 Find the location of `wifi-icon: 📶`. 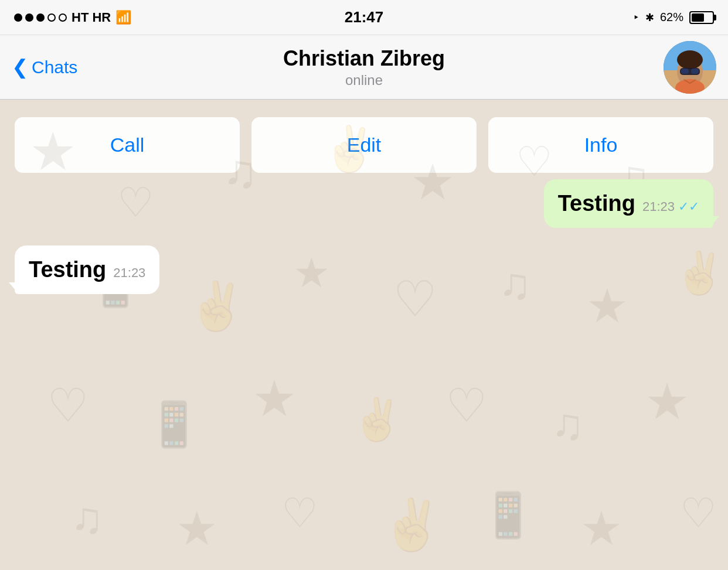

wifi-icon: 📶 is located at coordinates (123, 18).